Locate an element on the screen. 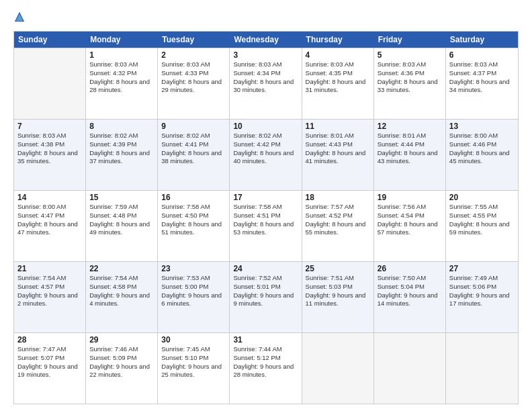 Image resolution: width=532 pixels, height=411 pixels. calendar-cell: 31Sunrise: 7:44 AMSunset: 5:12 PMDayligh… is located at coordinates (266, 368).